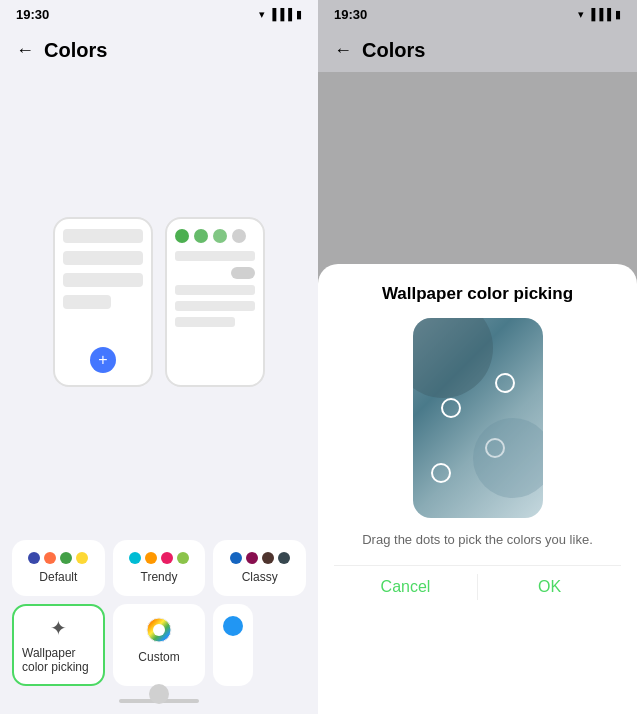 The height and width of the screenshot is (714, 637). Describe the element at coordinates (478, 418) in the screenshot. I see `wallpaper-preview-image` at that location.